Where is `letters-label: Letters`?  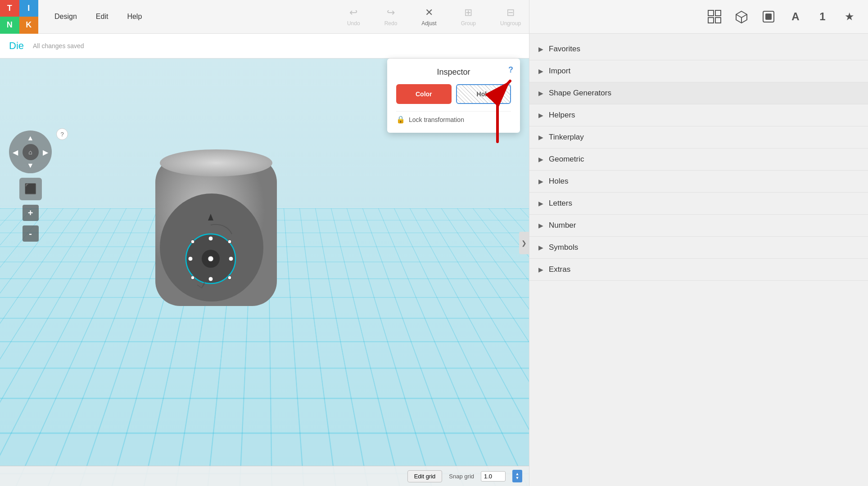
letters-label: Letters is located at coordinates (561, 203).